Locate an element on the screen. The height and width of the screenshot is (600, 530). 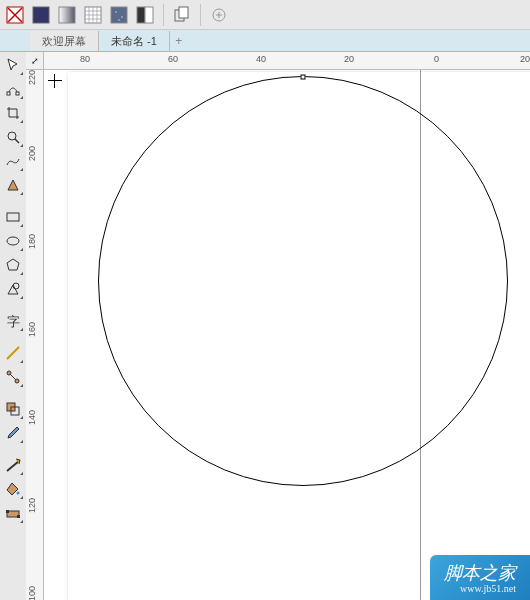
pattern-fill-swatch is located at coordinates (93, 15).